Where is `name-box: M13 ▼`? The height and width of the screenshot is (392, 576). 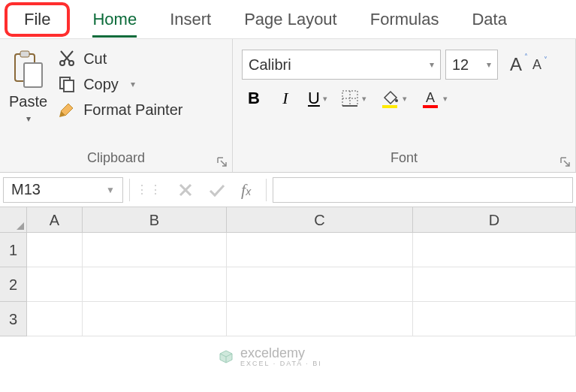 name-box: M13 ▼ is located at coordinates (63, 190).